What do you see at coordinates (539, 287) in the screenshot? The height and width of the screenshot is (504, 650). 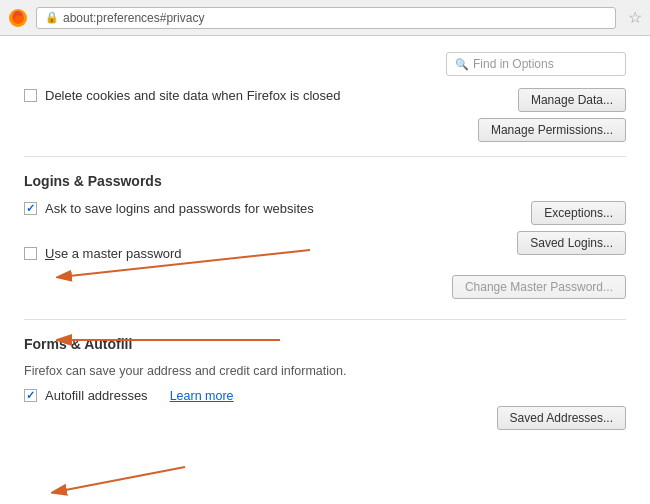 I see `change-master-password-button: Change Master Password...` at bounding box center [539, 287].